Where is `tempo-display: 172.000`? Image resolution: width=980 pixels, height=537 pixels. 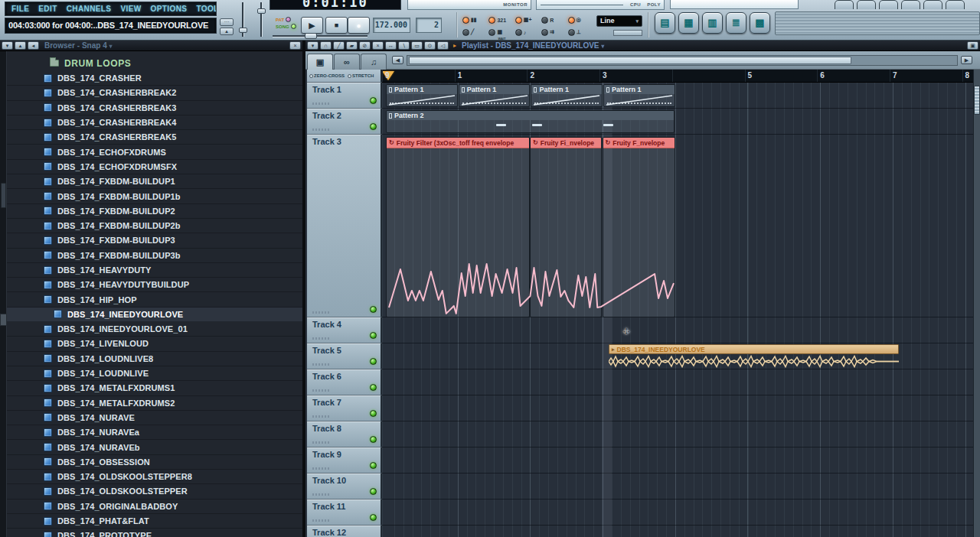
tempo-display: 172.000 is located at coordinates (392, 25).